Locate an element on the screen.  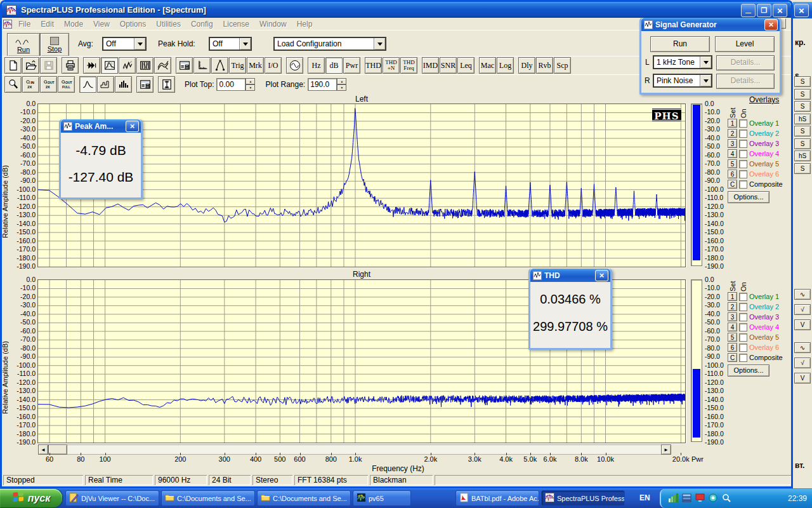
new-file-button is located at coordinates (13, 65).